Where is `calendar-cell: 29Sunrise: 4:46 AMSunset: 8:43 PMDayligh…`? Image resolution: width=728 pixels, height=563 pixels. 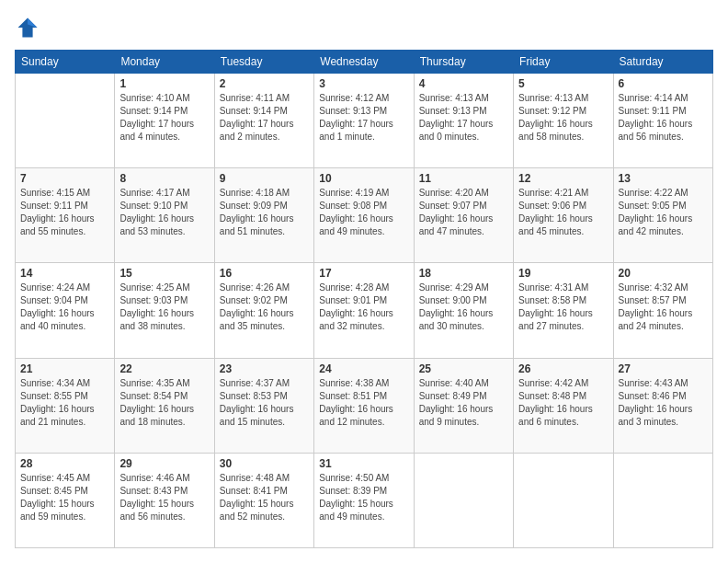
calendar-cell: 29Sunrise: 4:46 AMSunset: 8:43 PMDayligh… is located at coordinates (165, 500).